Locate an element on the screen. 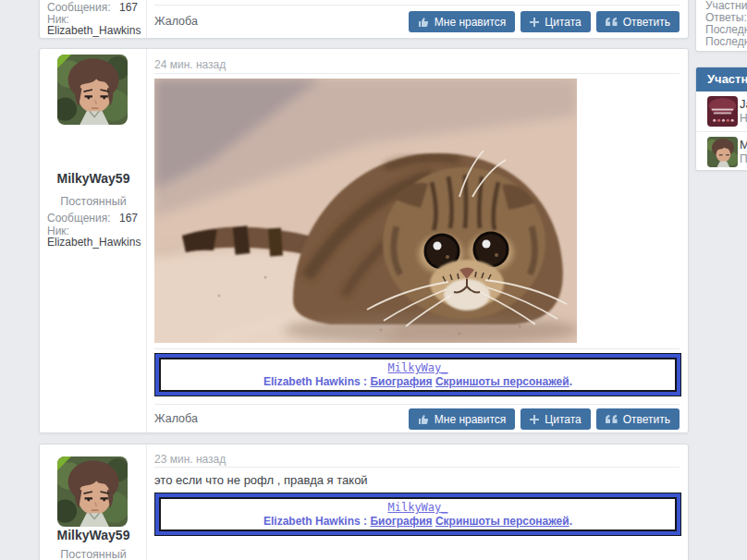  post-text-user-column: MilkyWay59 Постоянный is located at coordinates (93, 503).